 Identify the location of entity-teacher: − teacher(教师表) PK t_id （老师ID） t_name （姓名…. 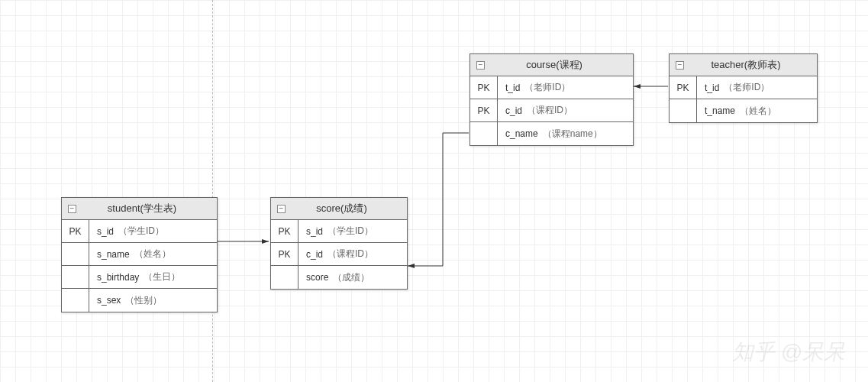
(744, 89).